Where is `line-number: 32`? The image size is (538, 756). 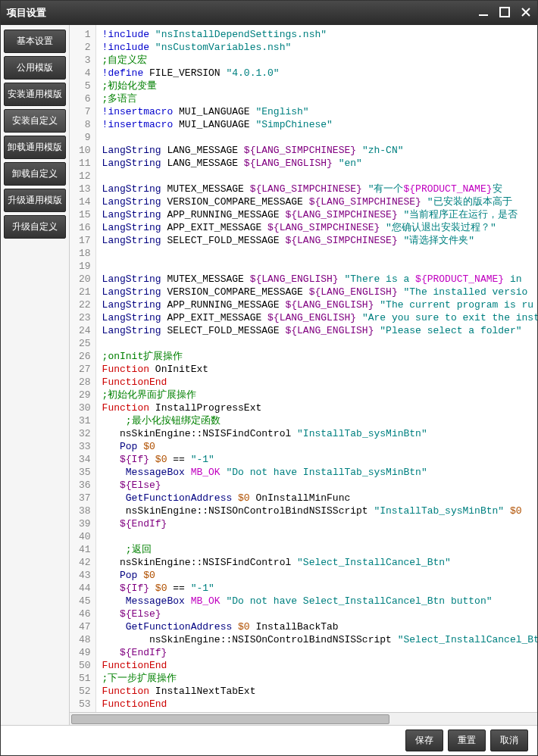 line-number: 32 is located at coordinates (85, 433).